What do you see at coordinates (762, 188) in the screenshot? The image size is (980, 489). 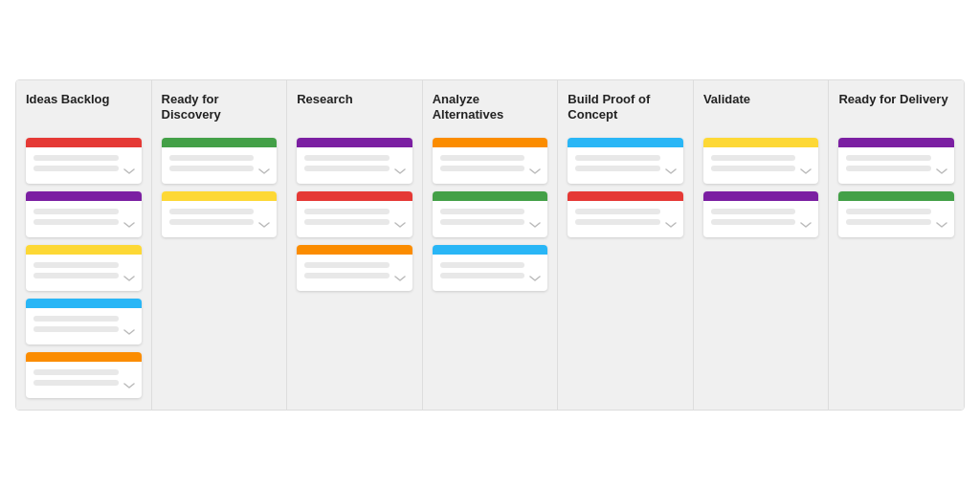 I see `cards-area-validate` at bounding box center [762, 188].